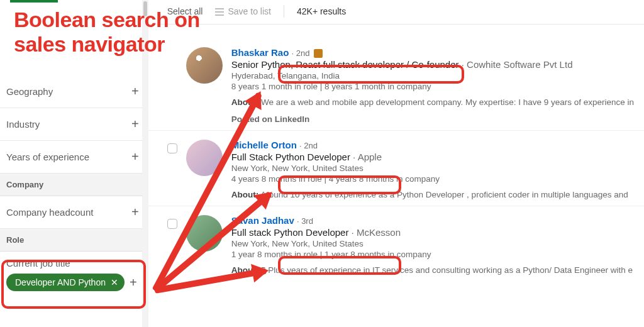 The width and height of the screenshot is (644, 327). What do you see at coordinates (50, 213) in the screenshot?
I see `filter-label: Company headcount` at bounding box center [50, 213].